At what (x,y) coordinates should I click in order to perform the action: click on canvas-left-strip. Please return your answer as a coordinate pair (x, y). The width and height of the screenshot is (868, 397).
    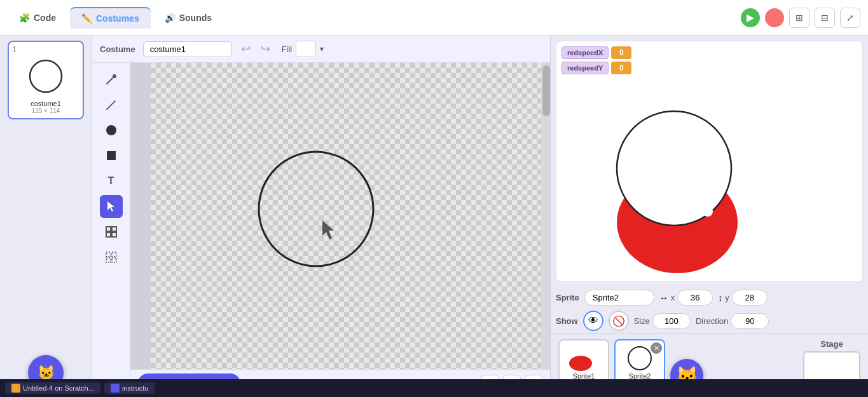
    Looking at the image, I should click on (141, 216).